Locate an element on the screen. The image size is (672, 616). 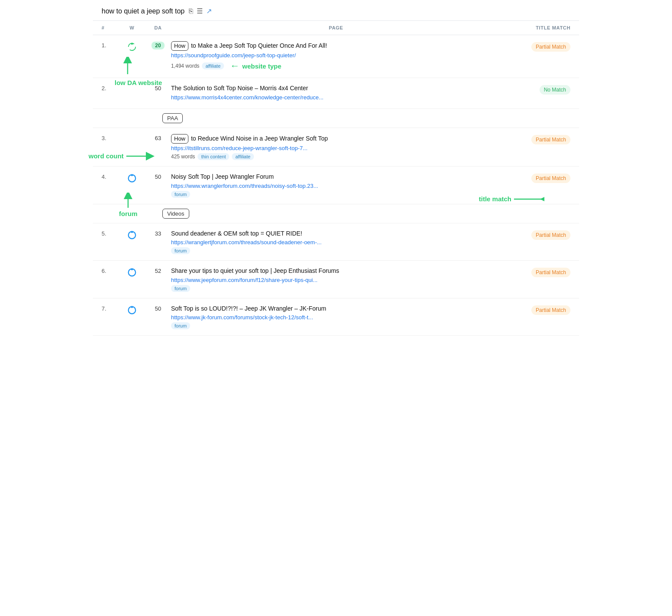
row-num: 5. is located at coordinates (110, 233).